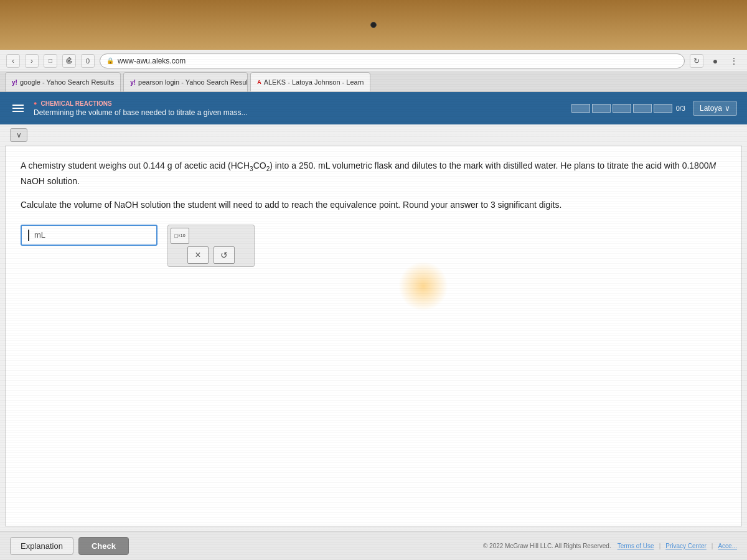 The width and height of the screenshot is (747, 560). What do you see at coordinates (88, 61) in the screenshot?
I see `counter-badge: 0` at bounding box center [88, 61].